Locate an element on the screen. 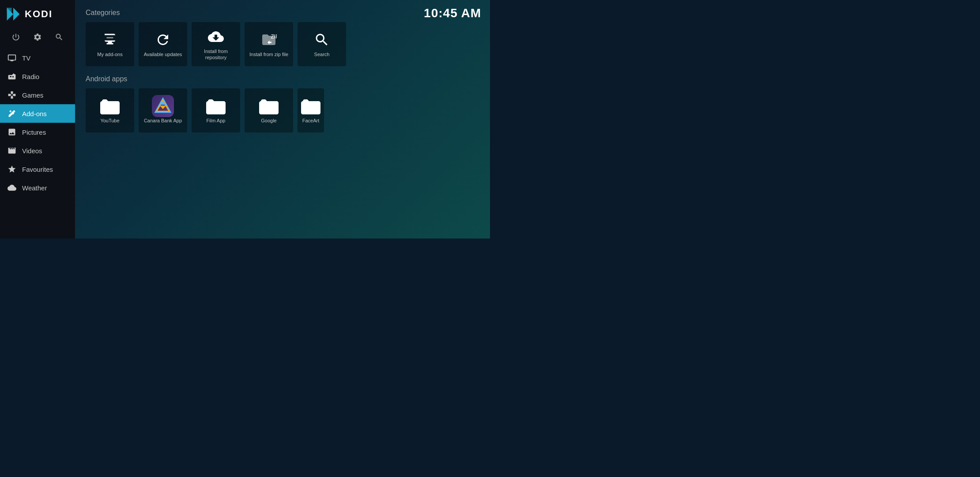 This screenshot has height=477, width=980. top-icons-bar is located at coordinates (38, 38).